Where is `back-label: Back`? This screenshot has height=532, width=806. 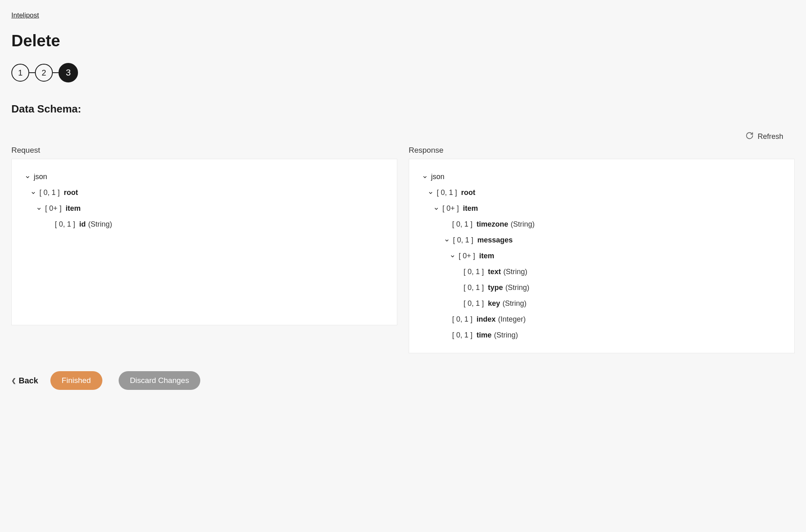
back-label: Back is located at coordinates (28, 381).